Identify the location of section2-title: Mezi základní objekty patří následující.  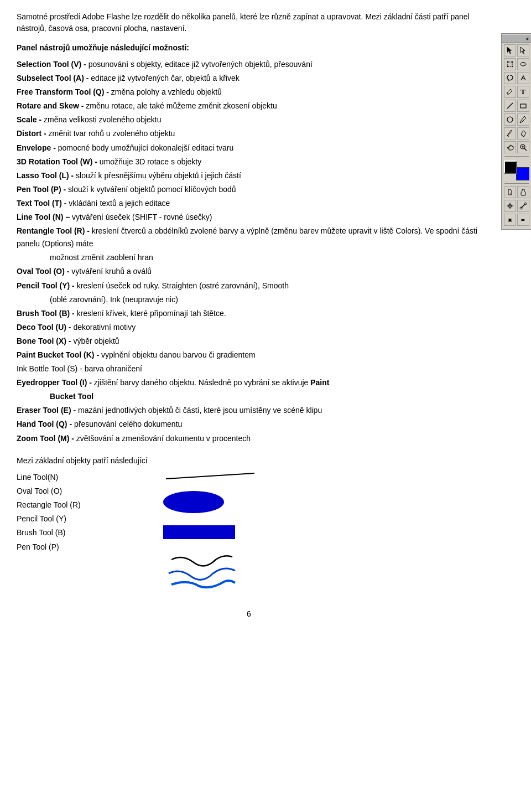
(249, 461).